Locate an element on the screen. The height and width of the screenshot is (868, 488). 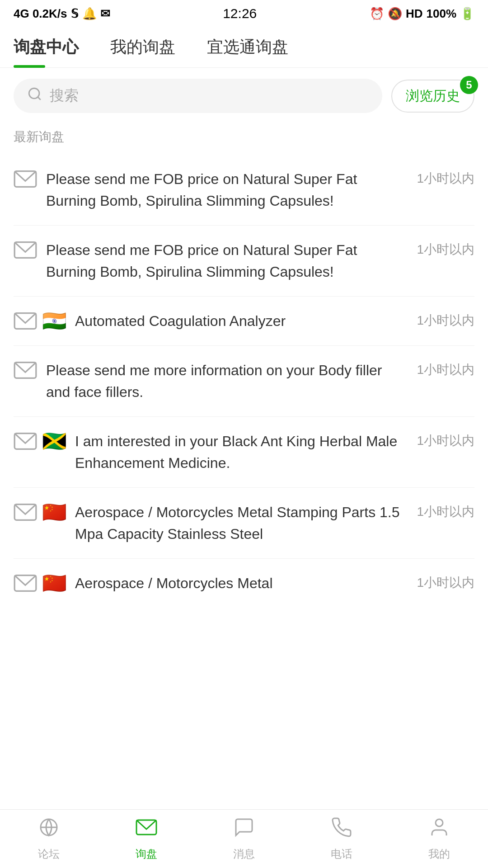
bell-icon: 🔔 is located at coordinates (89, 14).